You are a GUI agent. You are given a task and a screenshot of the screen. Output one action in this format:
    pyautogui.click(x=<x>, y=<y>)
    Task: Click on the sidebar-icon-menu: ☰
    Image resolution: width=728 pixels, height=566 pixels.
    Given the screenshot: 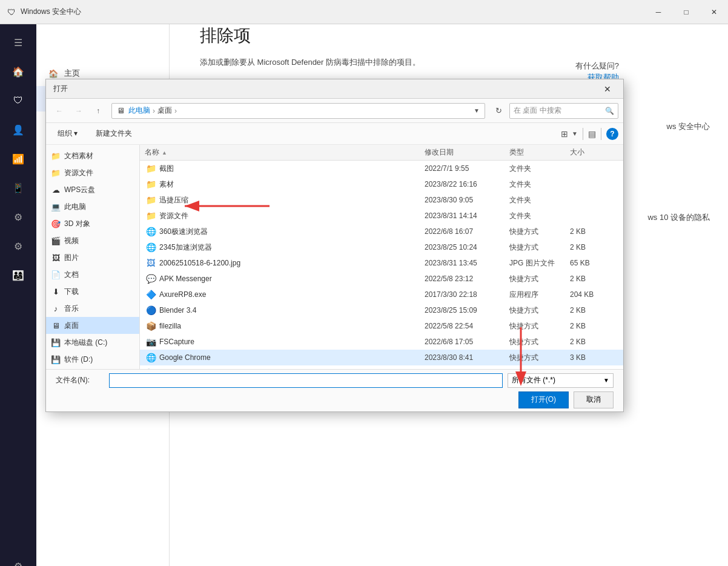 What is the action you would take?
    pyautogui.click(x=18, y=42)
    